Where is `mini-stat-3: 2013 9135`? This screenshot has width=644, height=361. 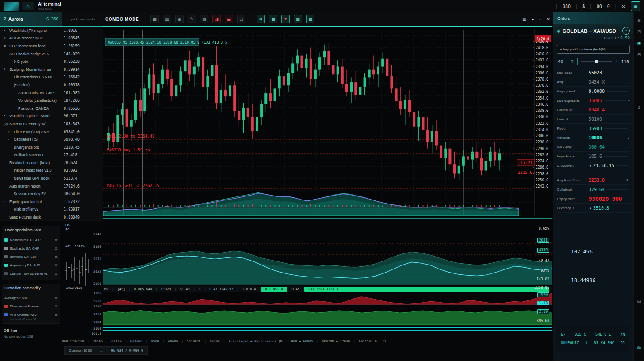 mini-stat-3: 2013 9135 is located at coordinates (74, 288).